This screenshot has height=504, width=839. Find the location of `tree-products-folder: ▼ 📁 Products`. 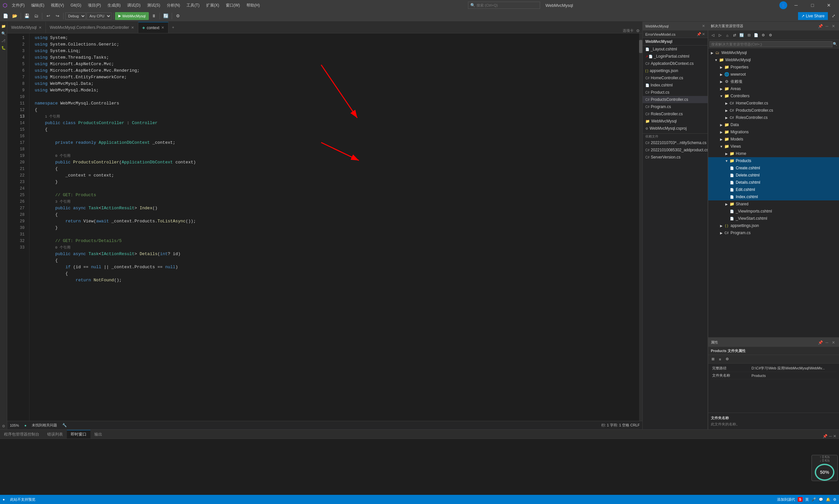

tree-products-folder: ▼ 📁 Products is located at coordinates (773, 161).